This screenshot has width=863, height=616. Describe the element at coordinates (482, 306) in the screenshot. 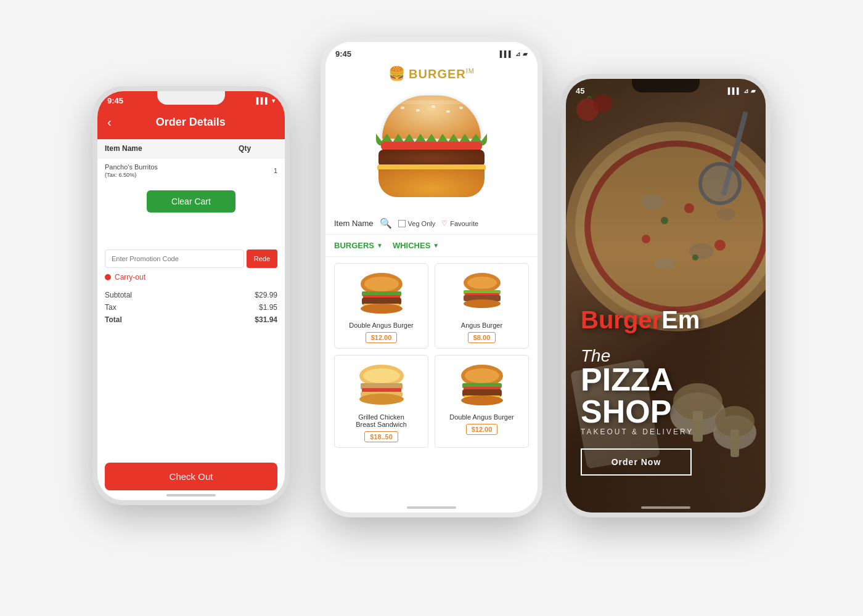

I see `menu-item-2: Angus Burger $8.00` at that location.